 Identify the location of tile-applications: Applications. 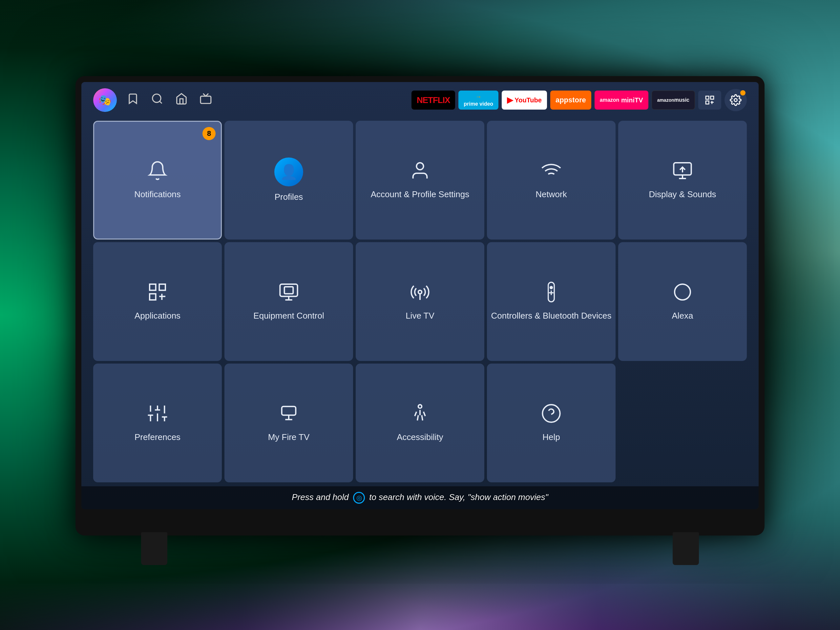
(157, 302).